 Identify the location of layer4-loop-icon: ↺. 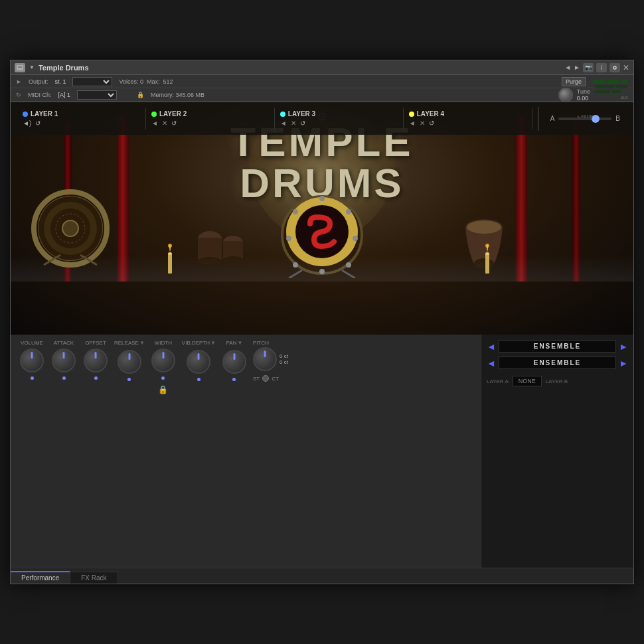
(432, 123).